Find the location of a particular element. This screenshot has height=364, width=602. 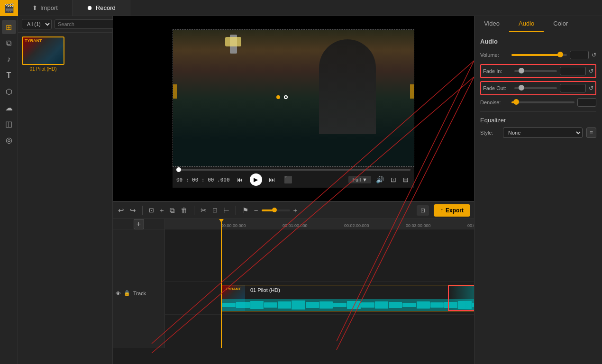

fade-in-thumb is located at coordinates (521, 71).